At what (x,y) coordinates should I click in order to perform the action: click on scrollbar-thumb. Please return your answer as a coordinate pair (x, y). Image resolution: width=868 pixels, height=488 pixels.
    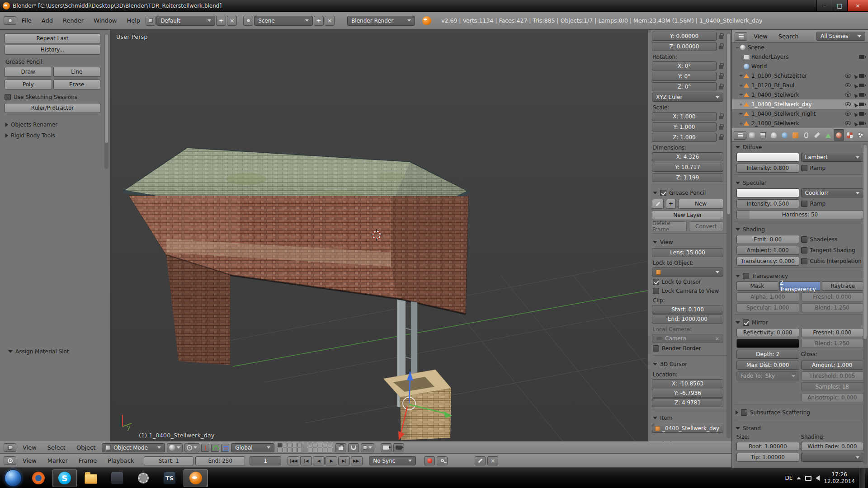
    Looking at the image, I should click on (107, 89).